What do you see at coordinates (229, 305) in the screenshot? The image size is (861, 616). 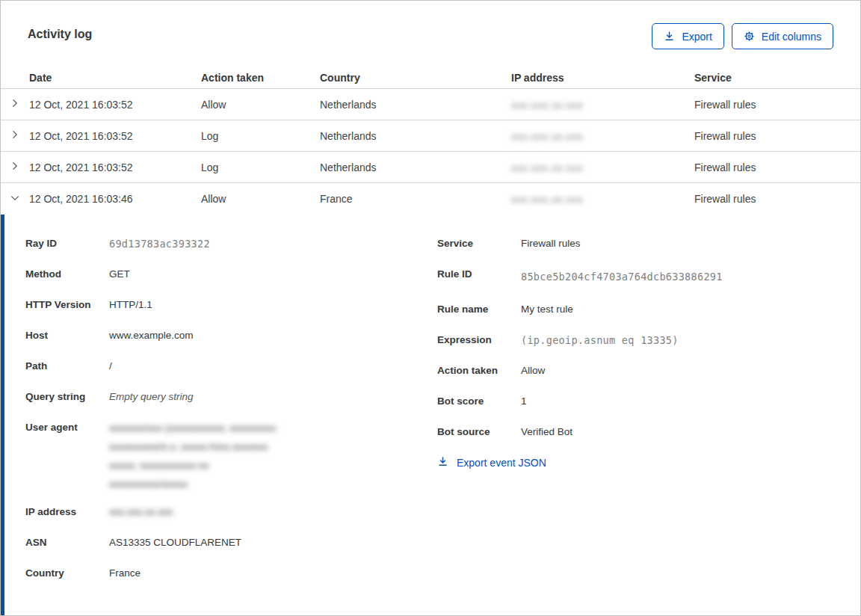 I see `detail-row-http-version: HTTP Version HTTP/1.1` at bounding box center [229, 305].